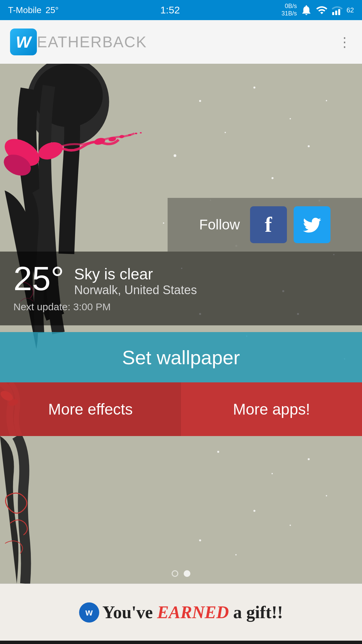 The width and height of the screenshot is (362, 644). Describe the element at coordinates (135, 274) in the screenshot. I see `condition-text: Sky is clear` at that location.